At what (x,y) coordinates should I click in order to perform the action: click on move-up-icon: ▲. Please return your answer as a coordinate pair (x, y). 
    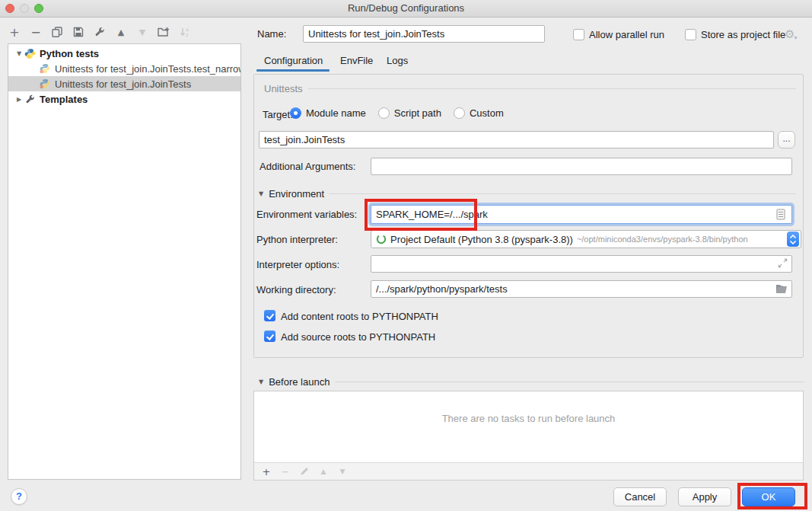
    Looking at the image, I should click on (121, 32).